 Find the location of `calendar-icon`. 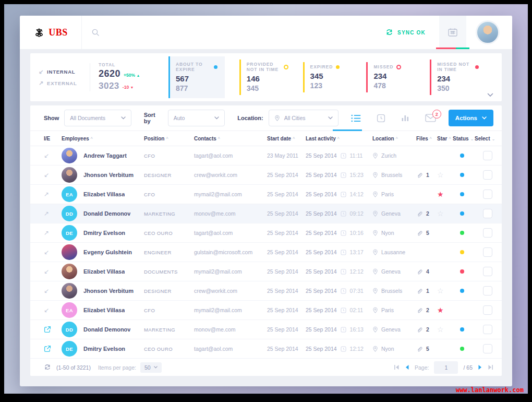

calendar-icon is located at coordinates (453, 32).